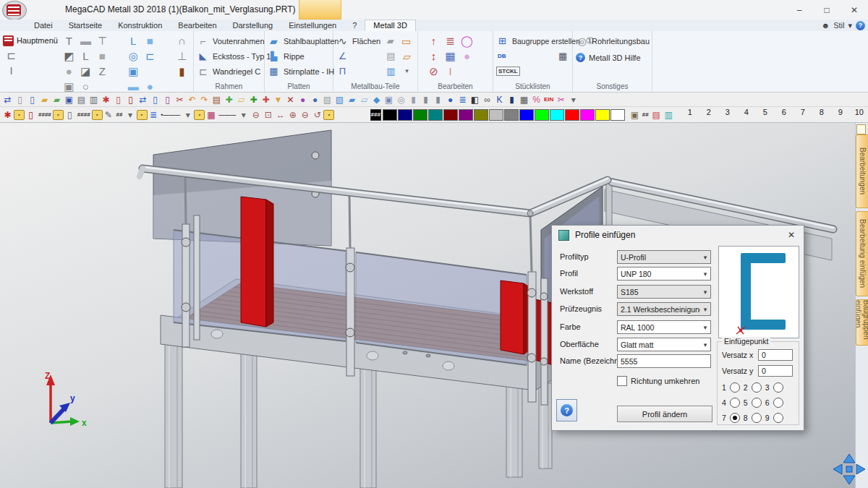  I want to click on zoom-minus-icon: ⊖, so click(305, 114).